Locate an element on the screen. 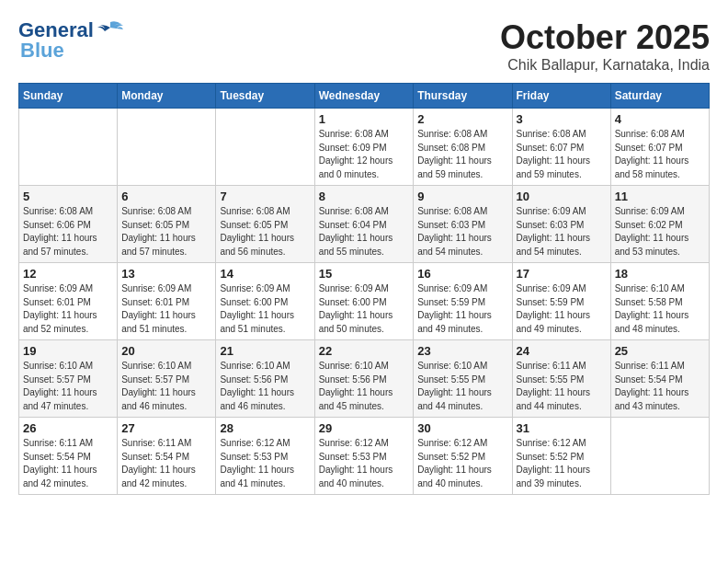 This screenshot has height=563, width=728. day-cell: 2Sunrise: 6:08 AM Sunset: 6:08 PM Daylig… is located at coordinates (463, 147).